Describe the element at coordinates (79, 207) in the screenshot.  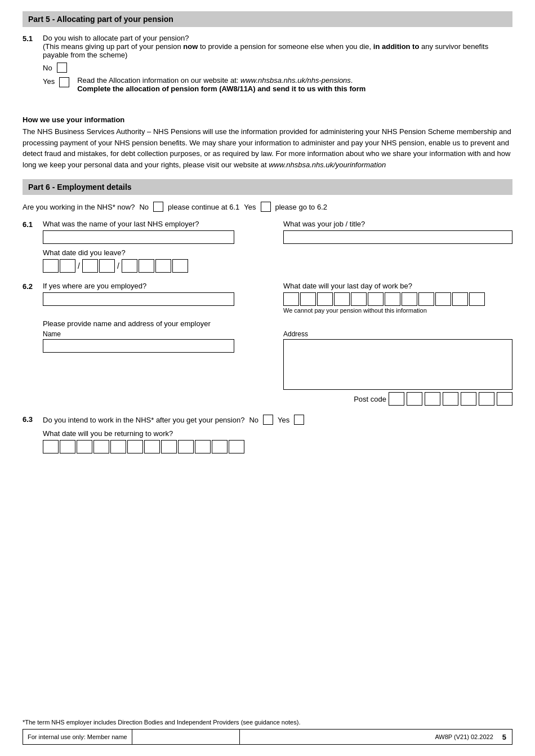
I see `nhs-working-question: Are you working in the NHS* now?` at that location.